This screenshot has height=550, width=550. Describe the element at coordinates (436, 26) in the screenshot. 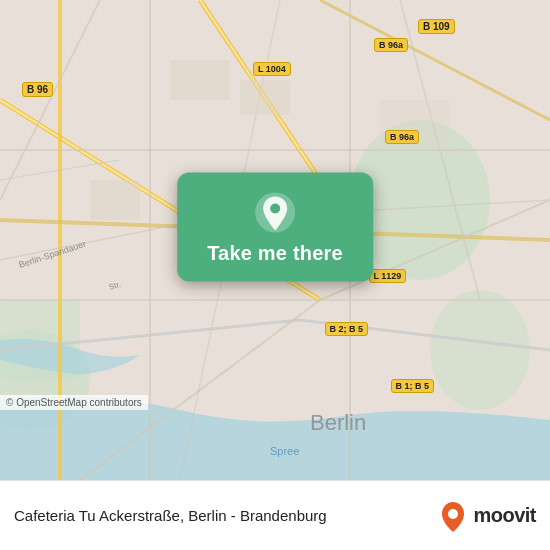

I see `road-badge-b109: B 109` at that location.